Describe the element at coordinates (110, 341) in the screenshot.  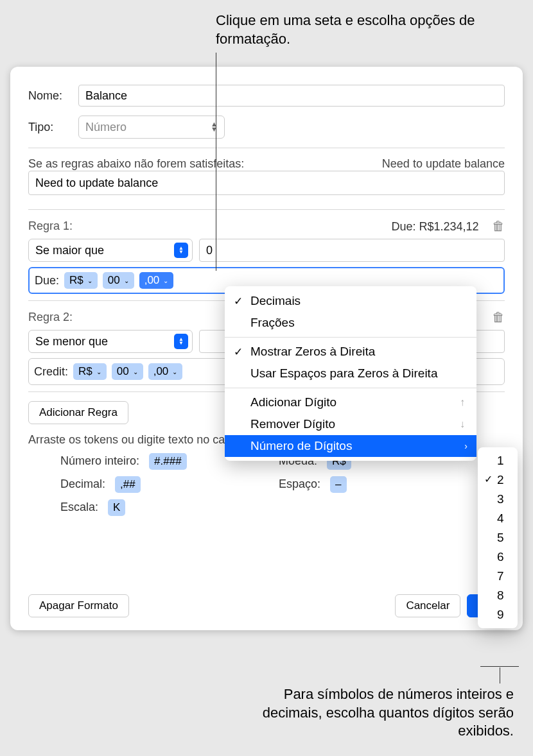
I see `rule2-condition-select: Se menor que ▲▼` at that location.